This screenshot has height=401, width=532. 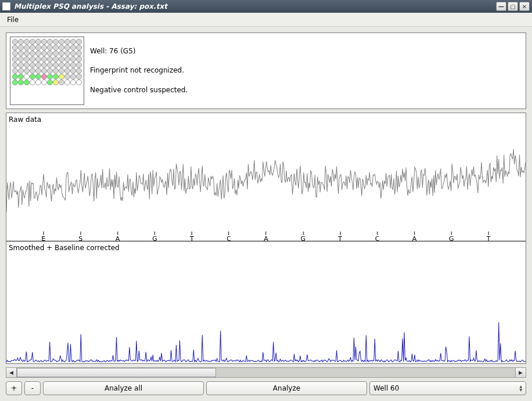 I want to click on scroll-track, so click(x=266, y=373).